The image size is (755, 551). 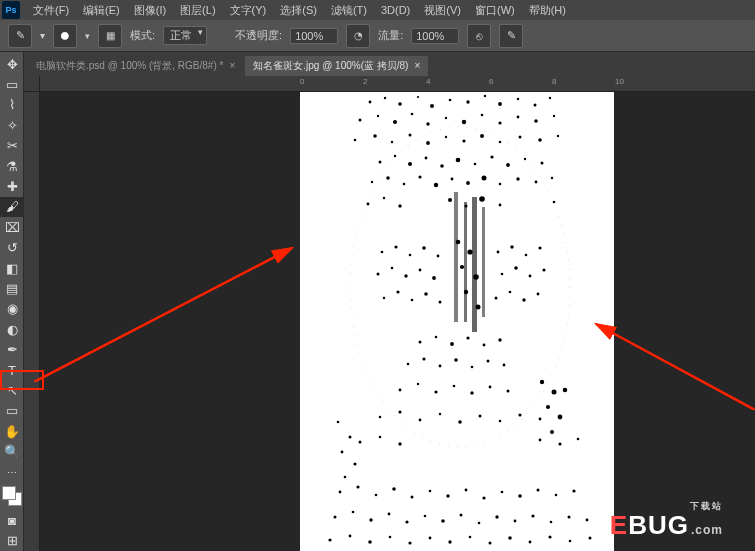 I want to click on crop-tool: ✂, so click(x=12, y=146).